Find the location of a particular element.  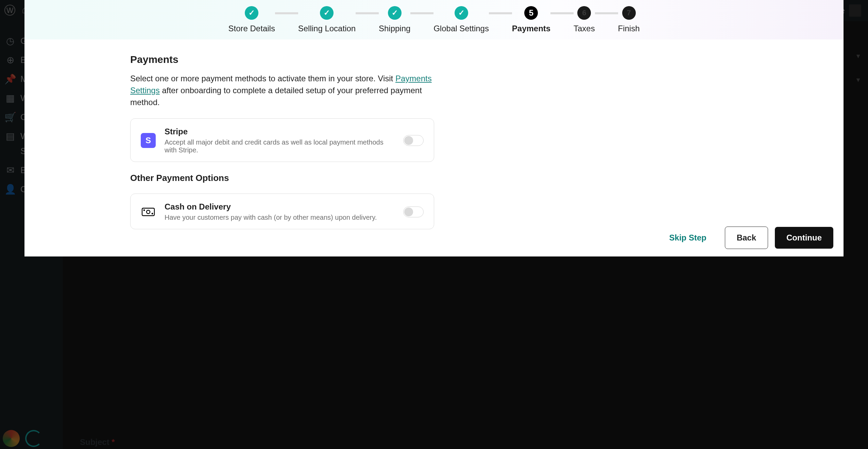

payment-option-cod: Cash on Delivery Have your customers pay… is located at coordinates (282, 212).